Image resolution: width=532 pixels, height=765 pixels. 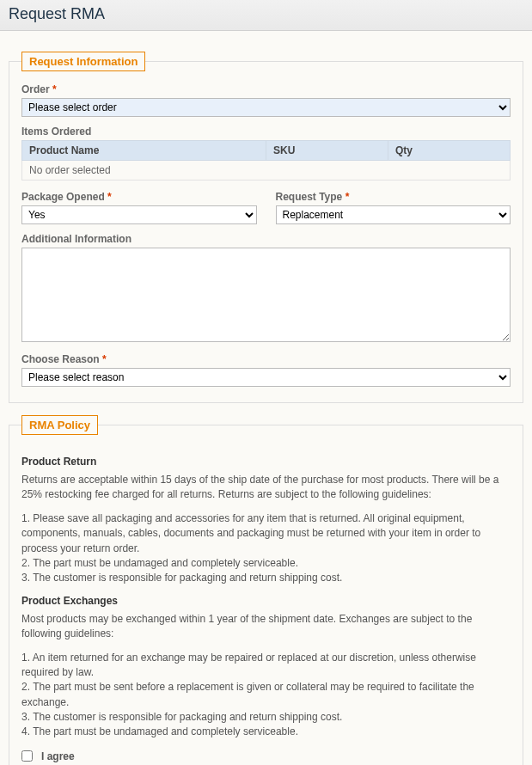 What do you see at coordinates (266, 601) in the screenshot?
I see `product-exchanges-heading: Product Exchanges` at bounding box center [266, 601].